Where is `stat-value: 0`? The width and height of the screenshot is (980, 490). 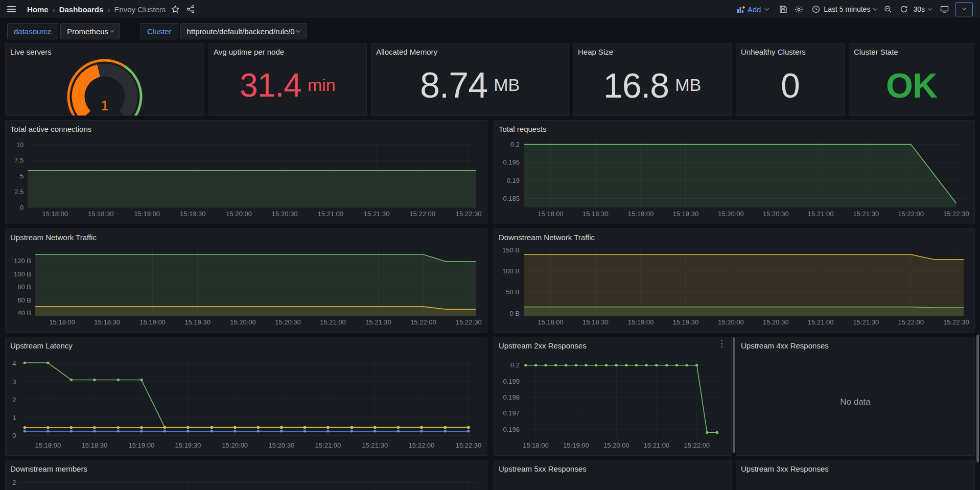
stat-value: 0 is located at coordinates (790, 85).